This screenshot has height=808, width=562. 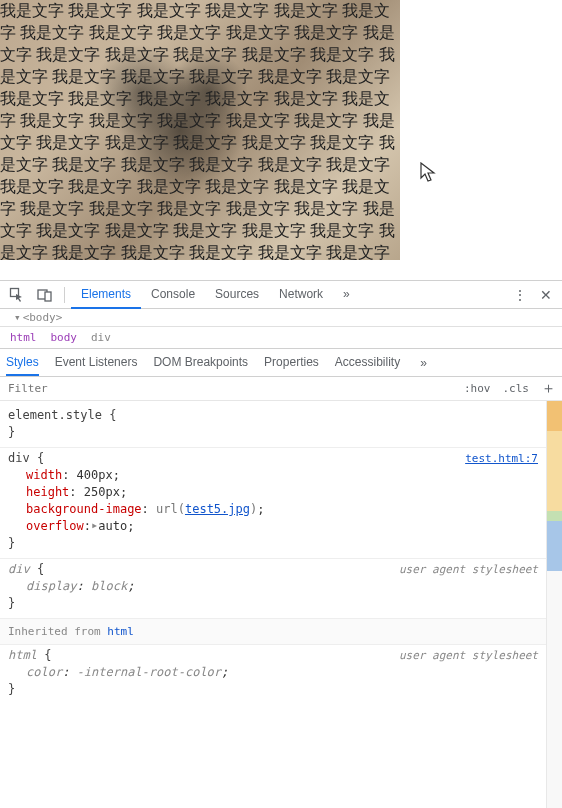 What do you see at coordinates (24, 338) in the screenshot?
I see `crumb-html: html` at bounding box center [24, 338].